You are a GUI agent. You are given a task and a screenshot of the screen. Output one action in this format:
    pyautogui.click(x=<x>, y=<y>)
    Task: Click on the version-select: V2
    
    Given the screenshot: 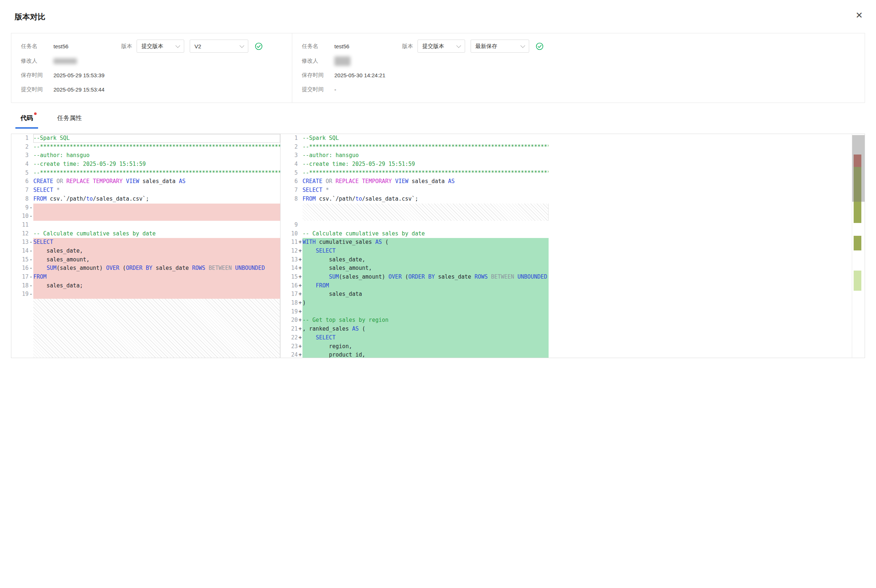 What is the action you would take?
    pyautogui.click(x=219, y=46)
    